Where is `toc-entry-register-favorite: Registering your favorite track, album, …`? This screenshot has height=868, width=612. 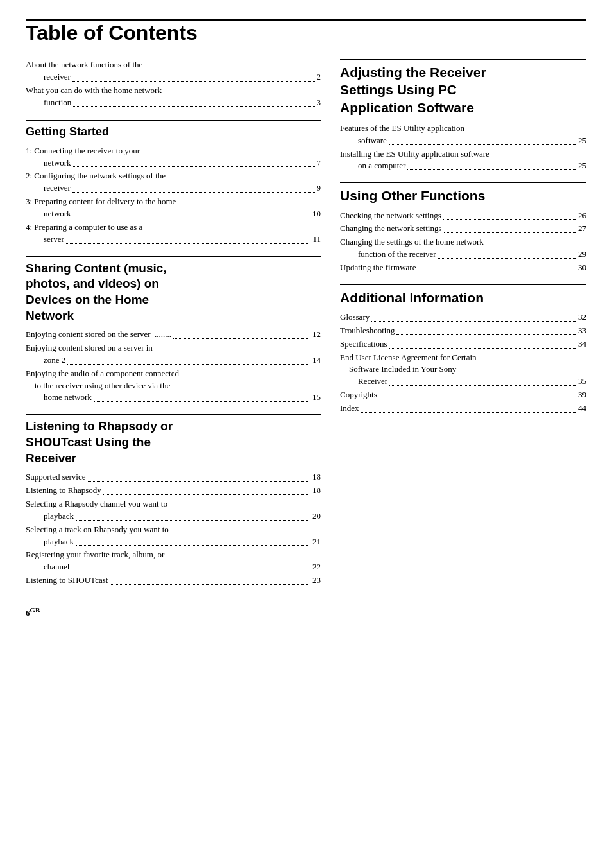
toc-entry-register-favorite: Registering your favorite track, album, … is located at coordinates (173, 561).